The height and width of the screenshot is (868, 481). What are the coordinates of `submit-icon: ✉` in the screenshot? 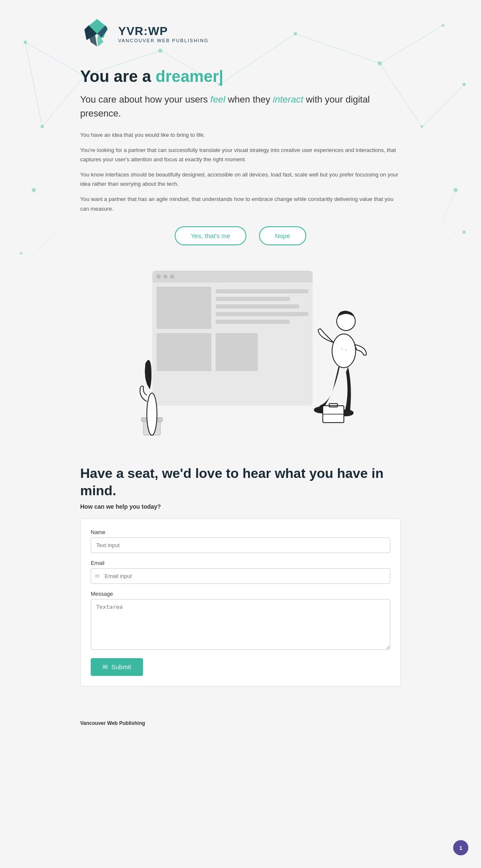 It's located at (105, 667).